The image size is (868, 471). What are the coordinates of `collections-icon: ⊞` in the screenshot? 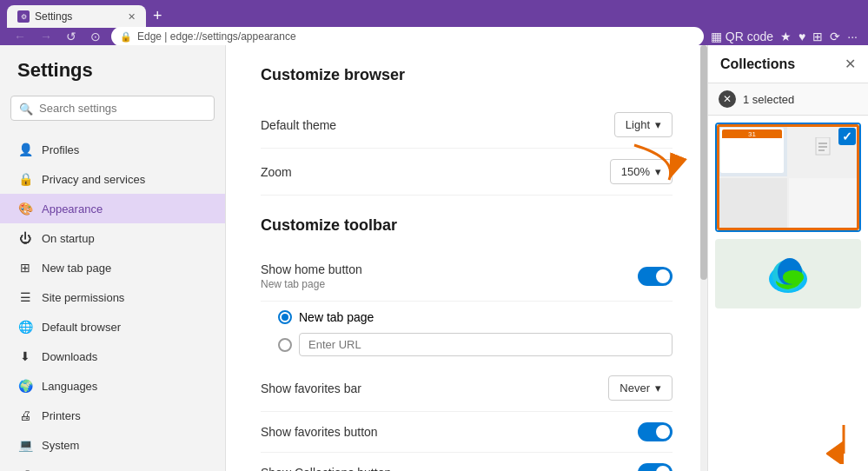 It's located at (818, 36).